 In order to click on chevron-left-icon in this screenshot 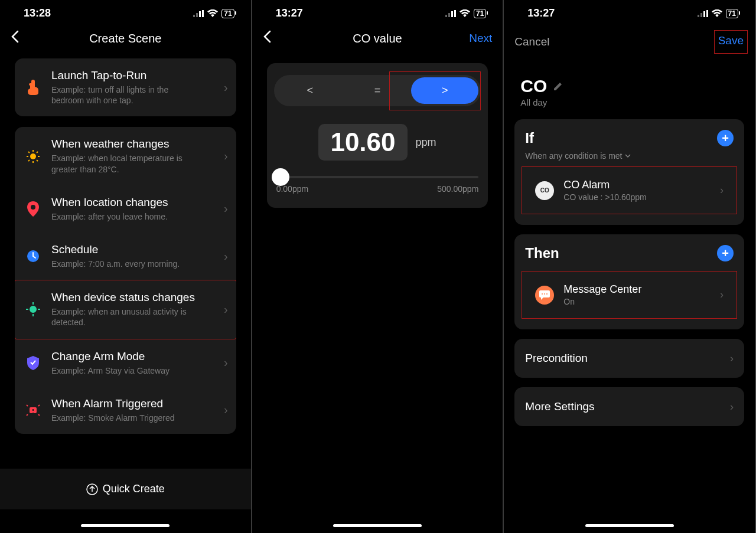, I will do `click(267, 37)`.